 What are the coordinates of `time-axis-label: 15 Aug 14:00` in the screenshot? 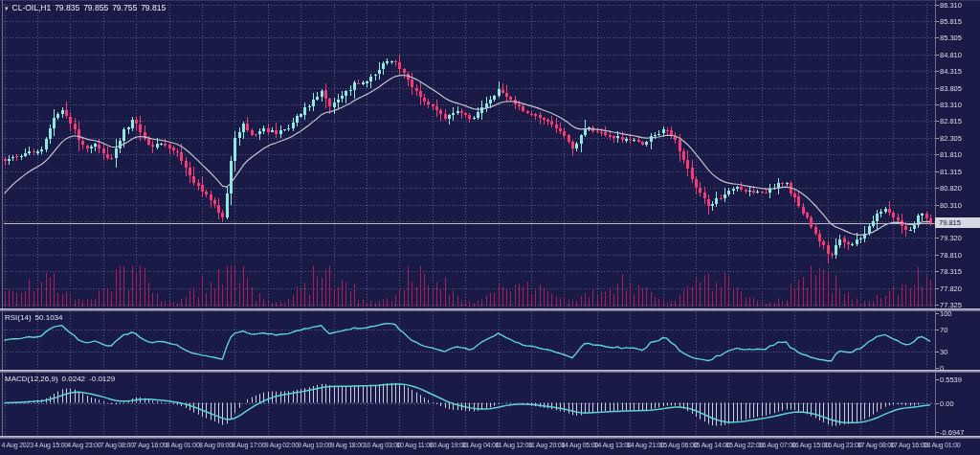 It's located at (712, 444).